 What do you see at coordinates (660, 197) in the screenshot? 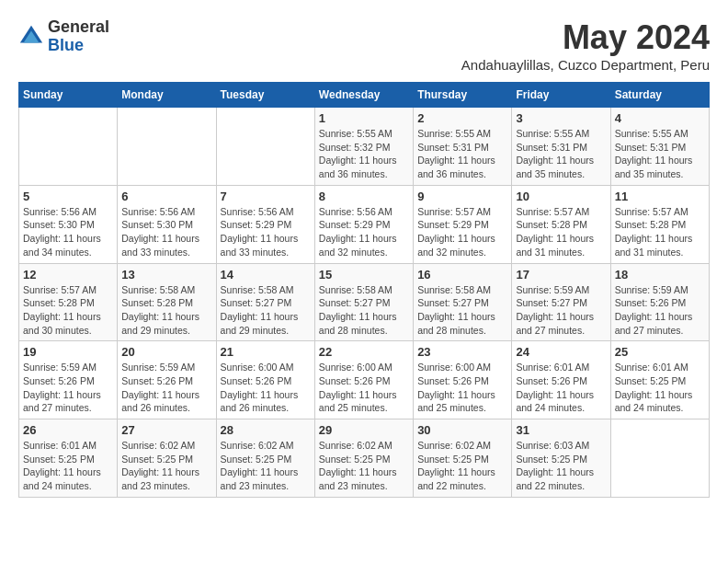
I see `day-number: 11` at bounding box center [660, 197].